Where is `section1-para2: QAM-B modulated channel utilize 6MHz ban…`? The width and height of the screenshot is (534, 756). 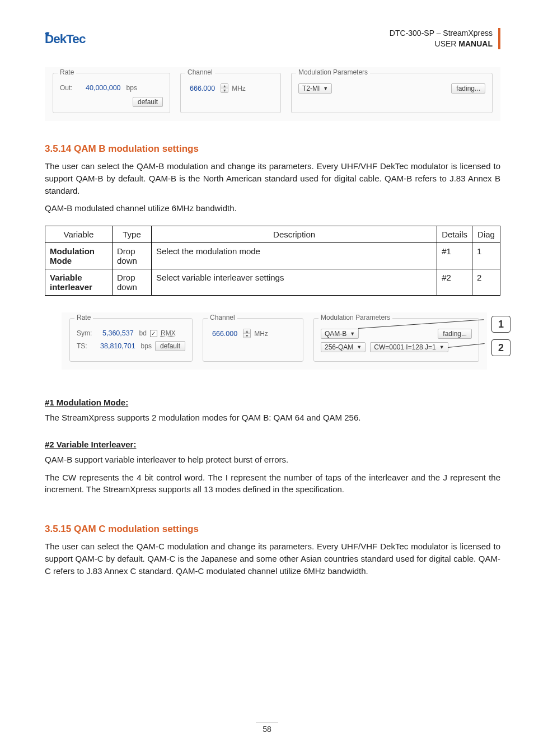 section1-para2: QAM-B modulated channel utilize 6MHz ban… is located at coordinates (273, 208).